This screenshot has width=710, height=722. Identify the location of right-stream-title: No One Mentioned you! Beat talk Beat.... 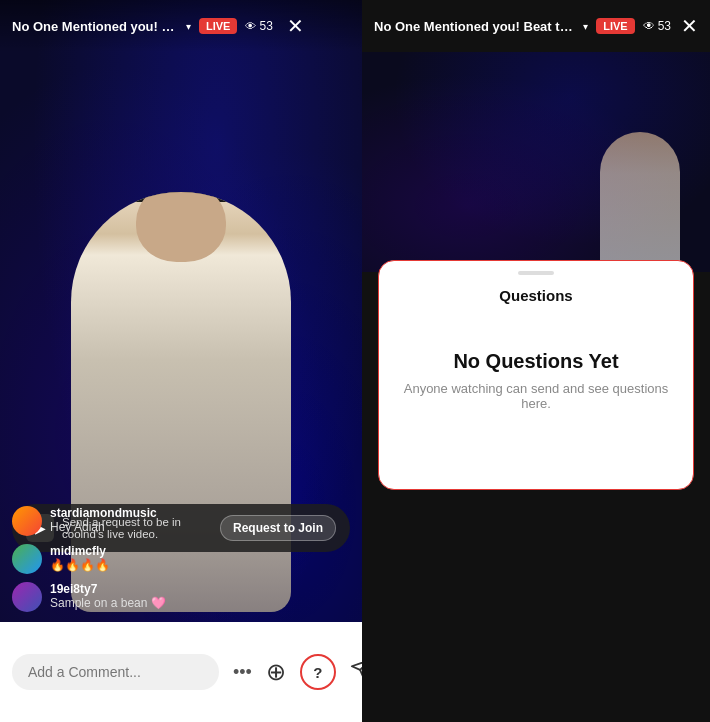
(476, 26).